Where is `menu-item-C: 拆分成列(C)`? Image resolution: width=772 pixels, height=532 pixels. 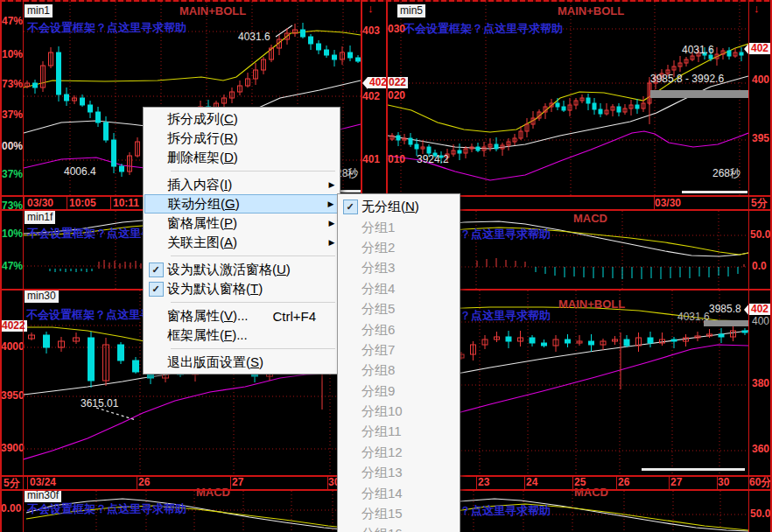
menu-item-C: 拆分成列(C) is located at coordinates (242, 119).